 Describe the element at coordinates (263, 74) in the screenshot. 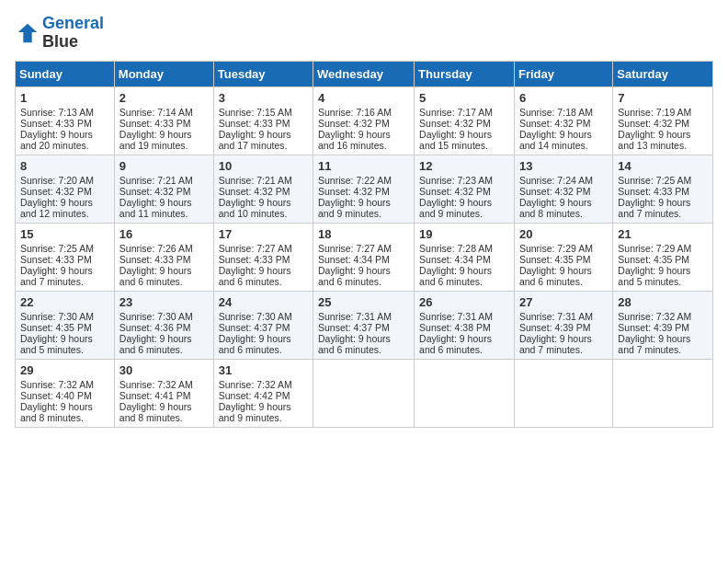

I see `weekday-header: Tuesday` at that location.